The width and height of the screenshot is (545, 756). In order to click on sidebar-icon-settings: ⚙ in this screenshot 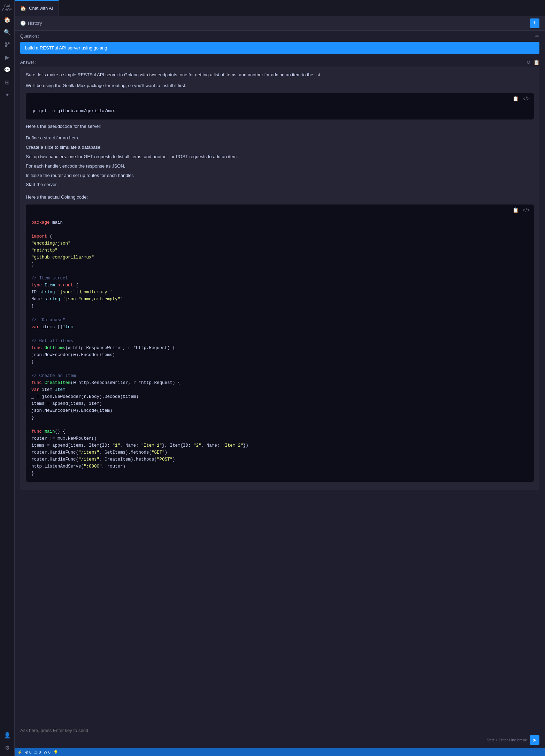, I will do `click(7, 748)`.